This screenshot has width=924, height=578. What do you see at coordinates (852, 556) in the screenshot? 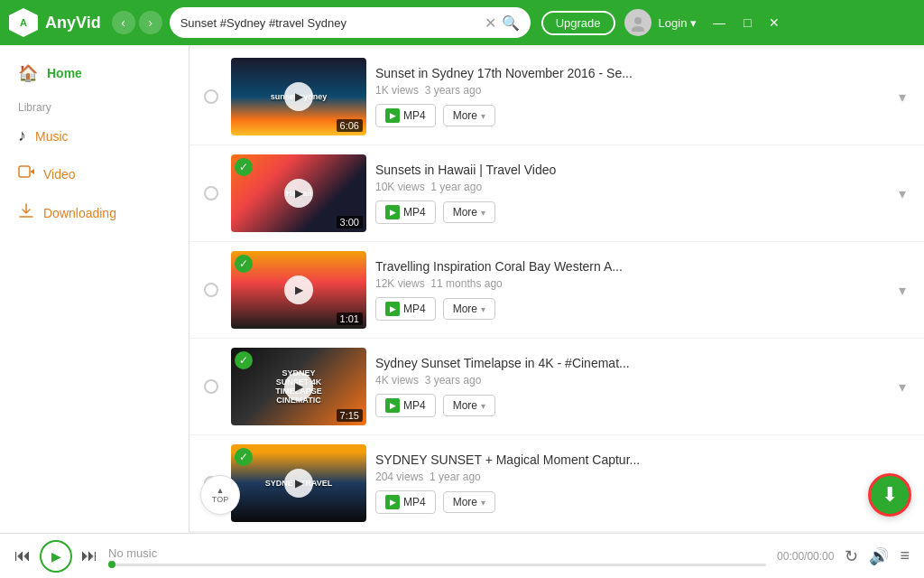
I see `repeat-button: ↻` at bounding box center [852, 556].